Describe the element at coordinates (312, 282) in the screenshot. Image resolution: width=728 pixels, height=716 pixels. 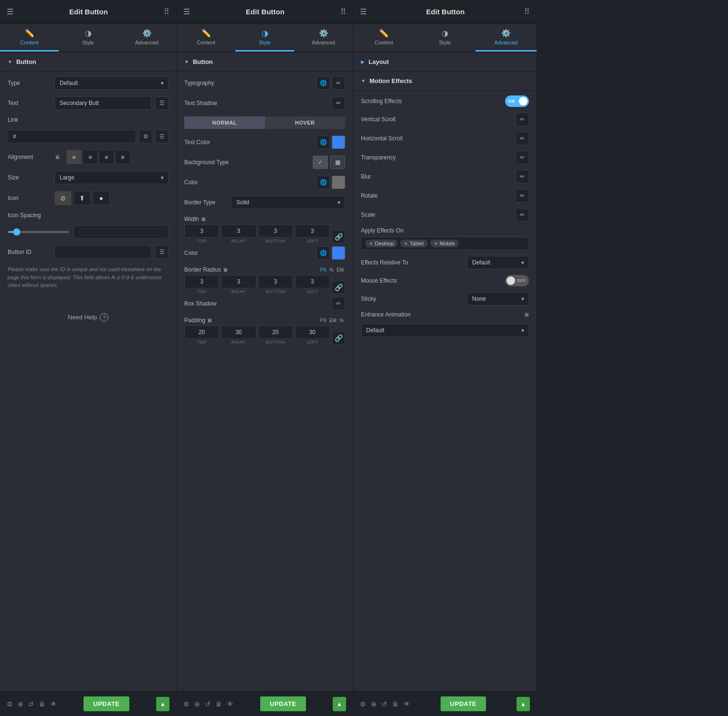
I see `br-left-input` at that location.